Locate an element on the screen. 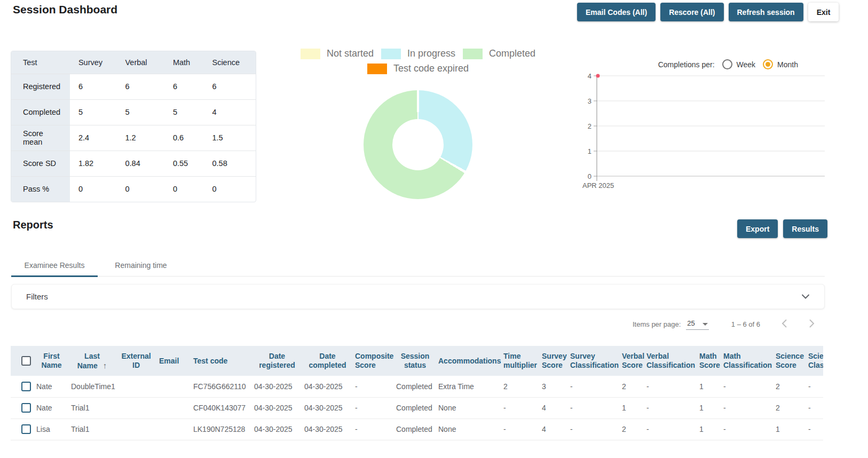 This screenshot has height=458, width=868. header-cell-math-score: Math Score is located at coordinates (710, 361).